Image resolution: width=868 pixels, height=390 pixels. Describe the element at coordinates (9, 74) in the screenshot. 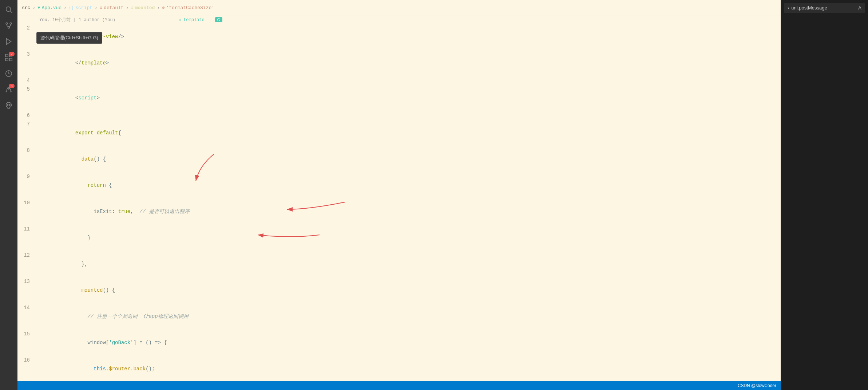

I see `history-icon` at that location.